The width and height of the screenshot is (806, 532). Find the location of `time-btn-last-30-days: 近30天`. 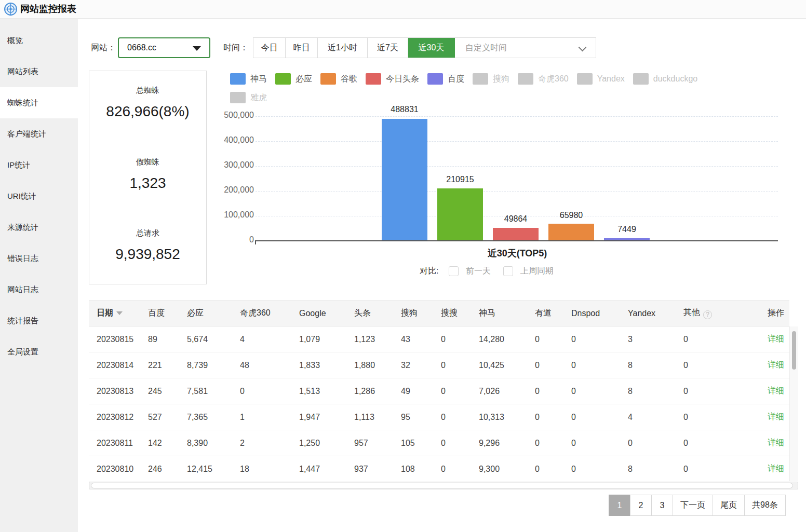

time-btn-last-30-days: 近30天 is located at coordinates (432, 48).